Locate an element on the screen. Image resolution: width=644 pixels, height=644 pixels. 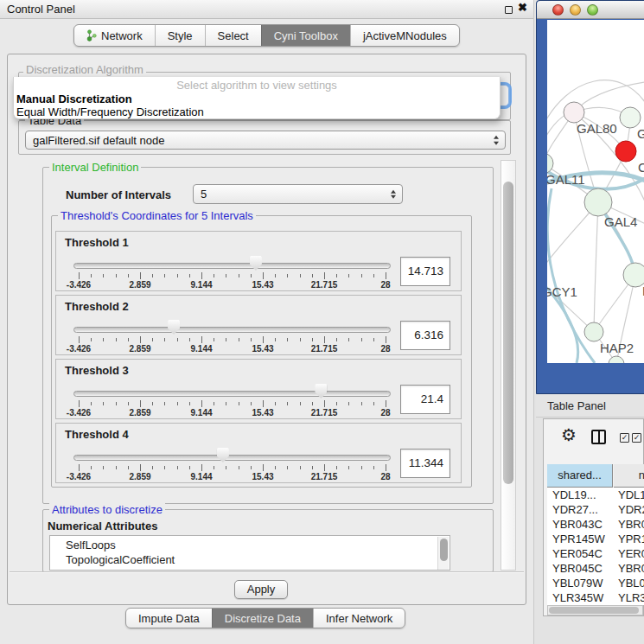
tab-impute-data: Impute Data is located at coordinates (169, 618).